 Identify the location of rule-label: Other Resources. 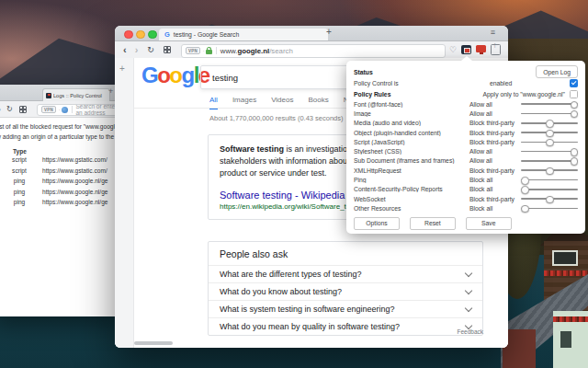
(412, 208).